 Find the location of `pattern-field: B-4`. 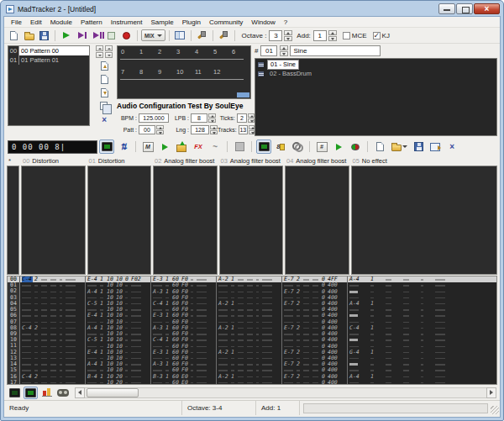

pattern-field: B-4 is located at coordinates (92, 376).